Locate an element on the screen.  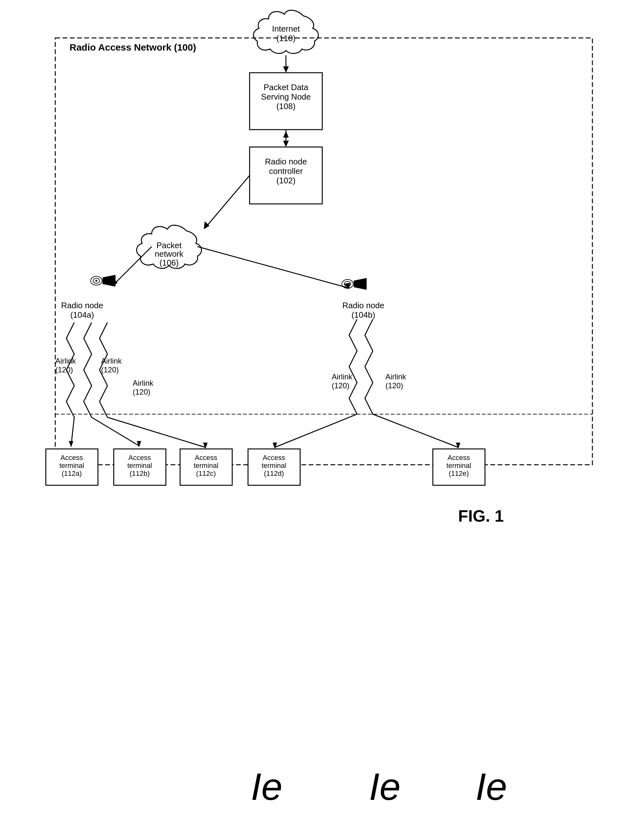
rna-label: Radio node is located at coordinates (82, 305).